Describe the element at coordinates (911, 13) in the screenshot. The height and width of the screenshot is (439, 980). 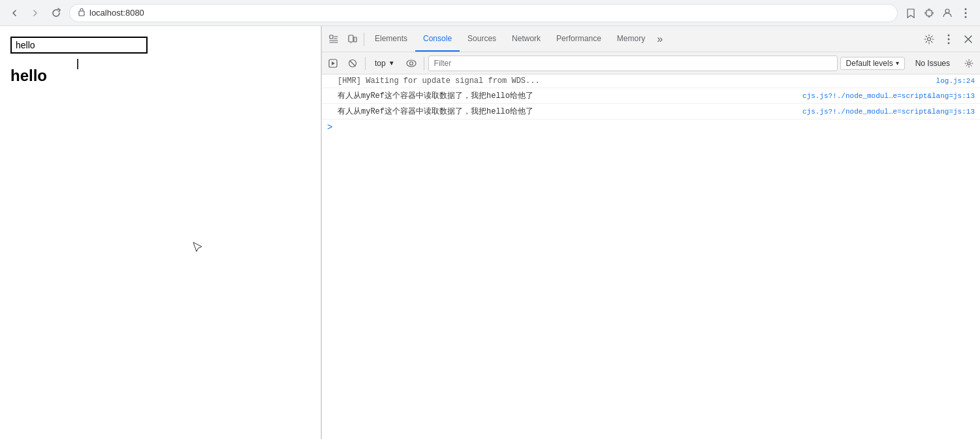
I see `bookmark-button` at that location.